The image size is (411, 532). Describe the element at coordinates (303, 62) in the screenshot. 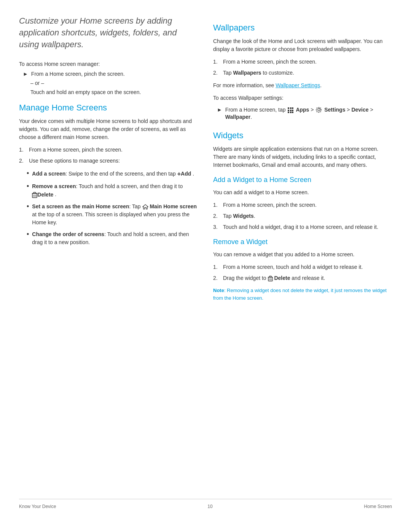

I see `wallpapers-step1: 1. From a Home screen, pinch the screen.` at that location.